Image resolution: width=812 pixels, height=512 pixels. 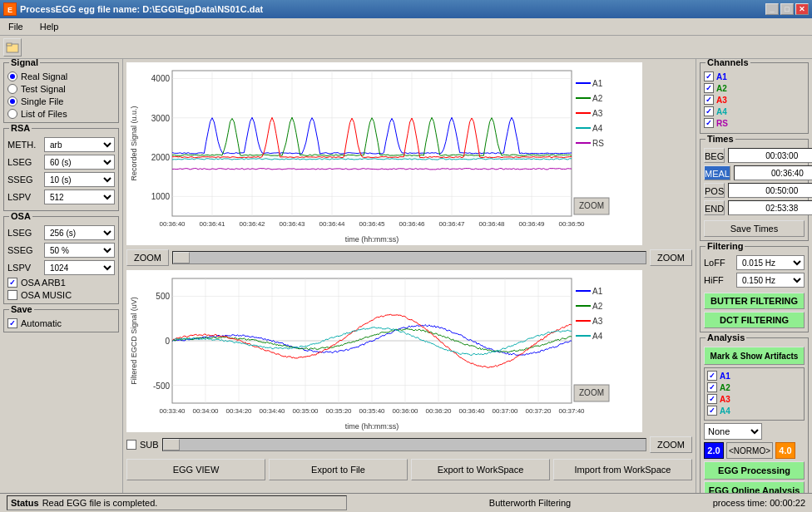 What do you see at coordinates (62, 276) in the screenshot?
I see `left-panel: Signal Real Signal Test Signal Single Fi…` at bounding box center [62, 276].